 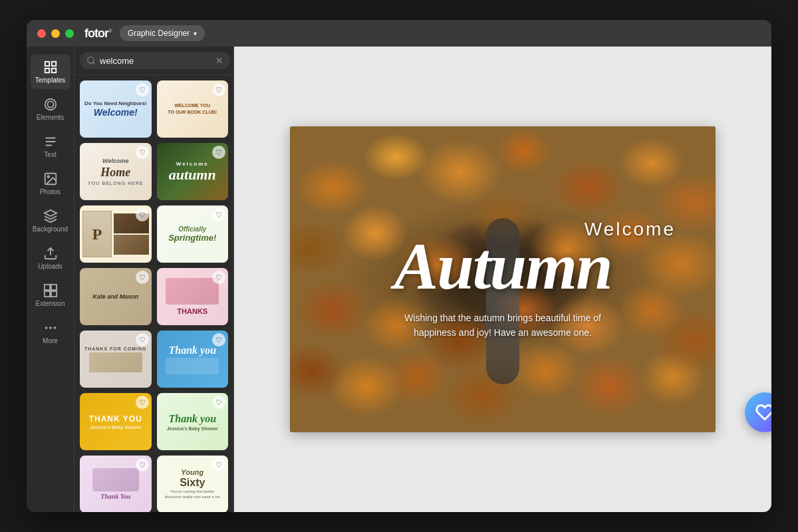 I want to click on template-card: Do You Need Neighbors! Welcome! ♡, so click(x=116, y=109).